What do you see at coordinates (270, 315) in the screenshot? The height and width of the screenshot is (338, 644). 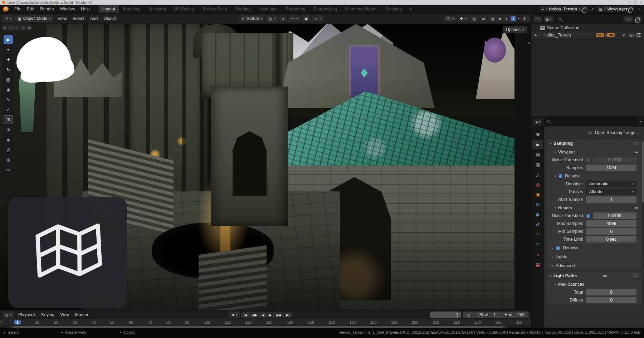 I see `play-button: ▶` at bounding box center [270, 315].